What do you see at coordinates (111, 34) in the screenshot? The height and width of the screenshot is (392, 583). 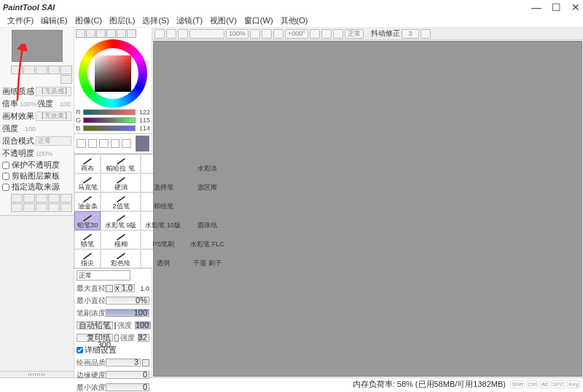 I see `mode-mixer-icon` at bounding box center [111, 34].